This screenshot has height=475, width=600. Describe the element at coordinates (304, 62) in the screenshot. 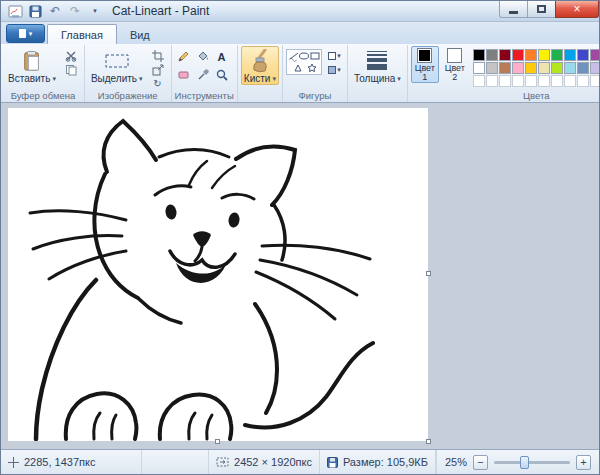

I see `shapes-icons` at that location.